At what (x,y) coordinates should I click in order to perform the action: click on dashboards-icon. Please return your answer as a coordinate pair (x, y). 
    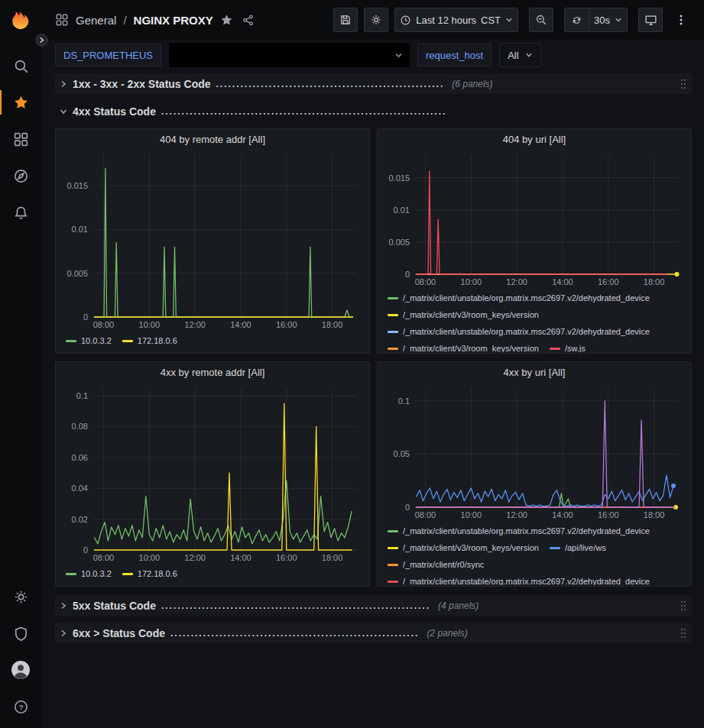
    Looking at the image, I should click on (21, 139).